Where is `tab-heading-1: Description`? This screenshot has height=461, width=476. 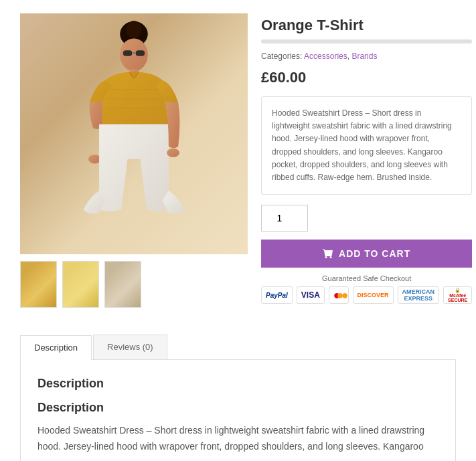
tab-heading-1: Description is located at coordinates (238, 384).